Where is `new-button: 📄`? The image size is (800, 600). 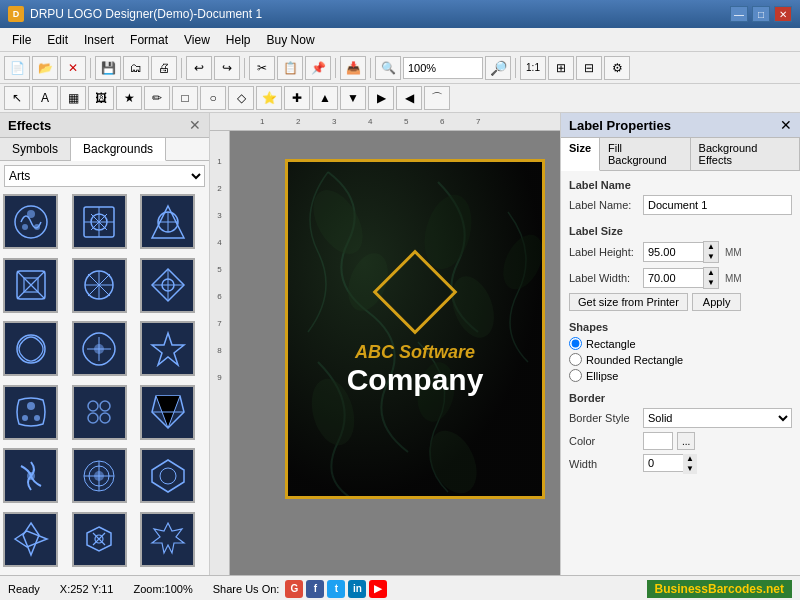
new-button: 📄 is located at coordinates (17, 68).